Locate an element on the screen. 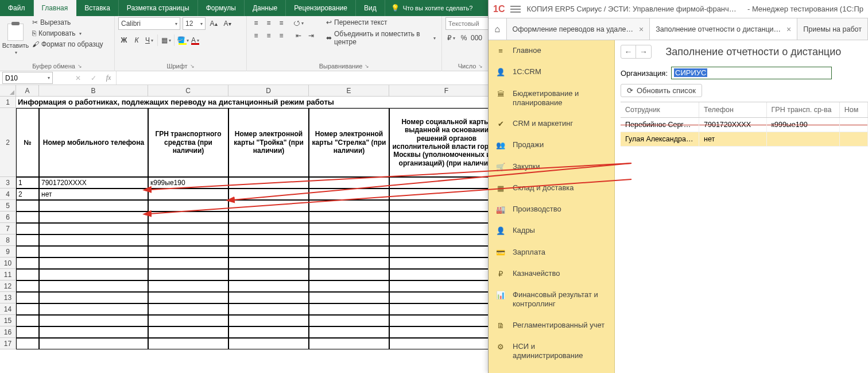 The width and height of the screenshot is (868, 373). col-phone: Телефон is located at coordinates (733, 110).